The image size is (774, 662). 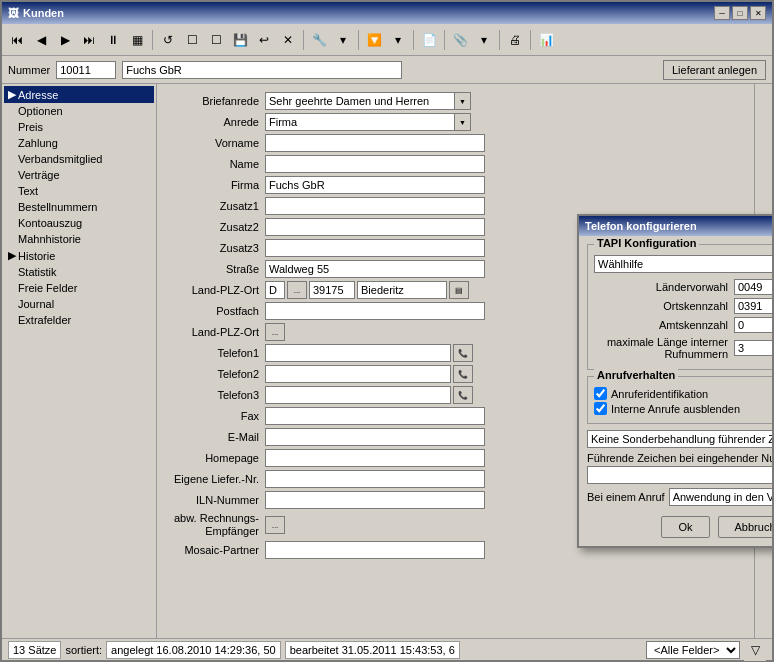 What do you see at coordinates (753, 348) in the screenshot?
I see `max-laenge-input` at bounding box center [753, 348].